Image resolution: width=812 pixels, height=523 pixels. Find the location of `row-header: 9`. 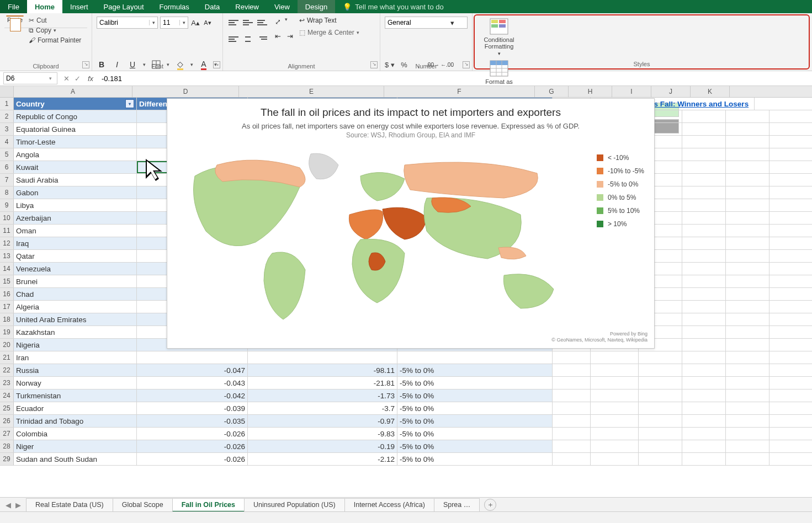

row-header: 9 is located at coordinates (7, 205).